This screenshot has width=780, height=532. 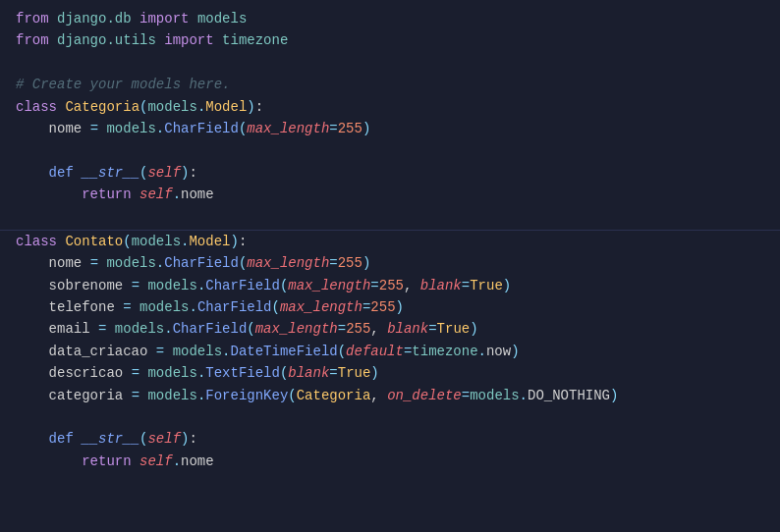 What do you see at coordinates (390, 329) in the screenshot?
I see `code-line-15: email = models . CharField ( max_length …` at bounding box center [390, 329].